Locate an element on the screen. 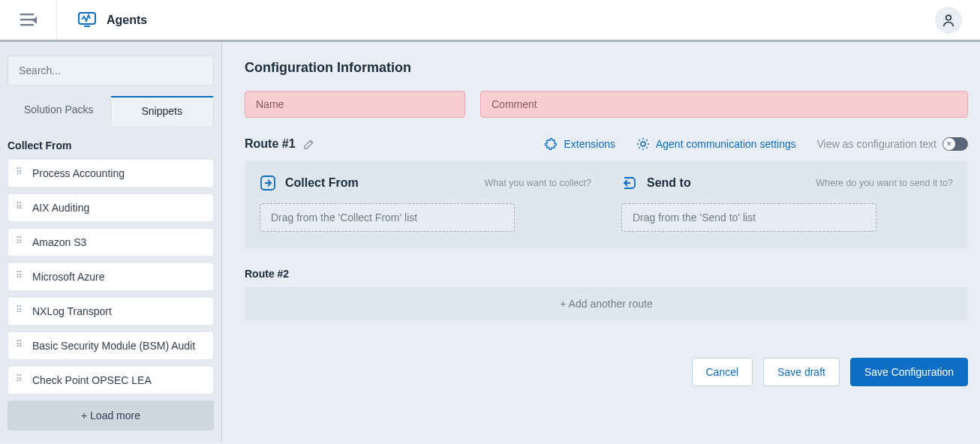 The width and height of the screenshot is (980, 444). send-title: Send to is located at coordinates (669, 183).